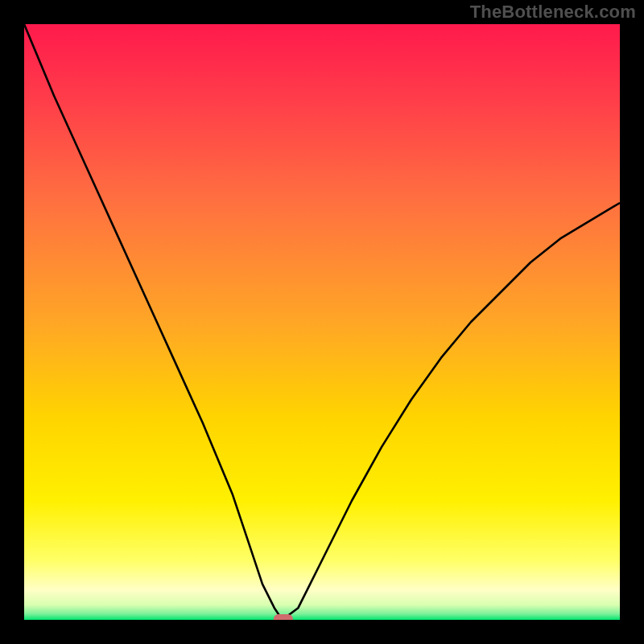  I want to click on watermark-text: TheBottleneck.com, so click(553, 12).